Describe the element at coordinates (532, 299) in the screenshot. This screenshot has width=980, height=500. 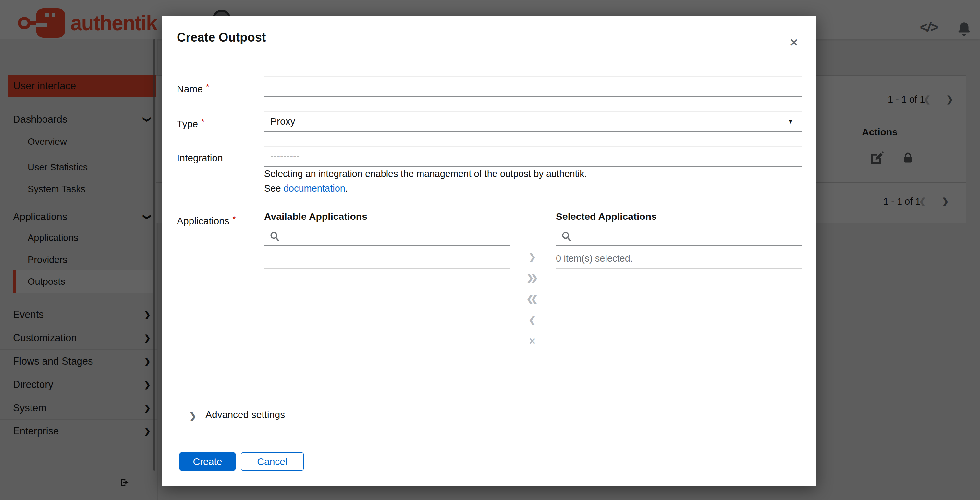
I see `transfer-remove-all-icon: ❮❮` at that location.